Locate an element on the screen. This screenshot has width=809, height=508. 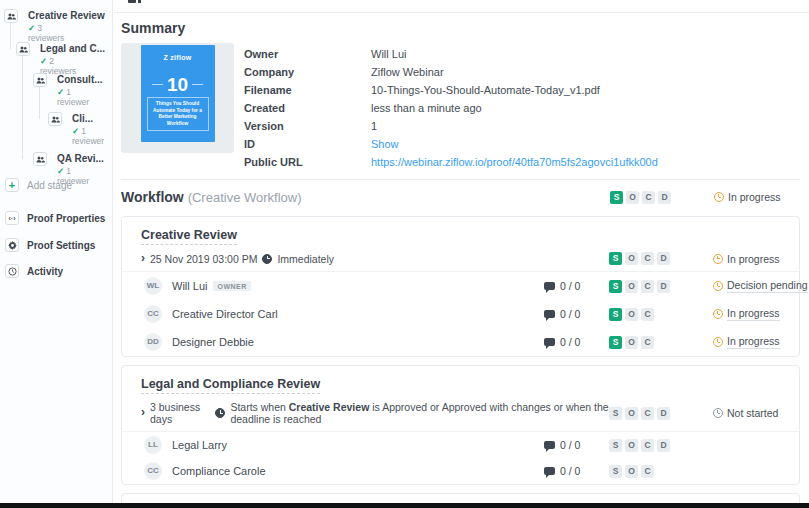
top-toolbar-strip is located at coordinates (462, 6).